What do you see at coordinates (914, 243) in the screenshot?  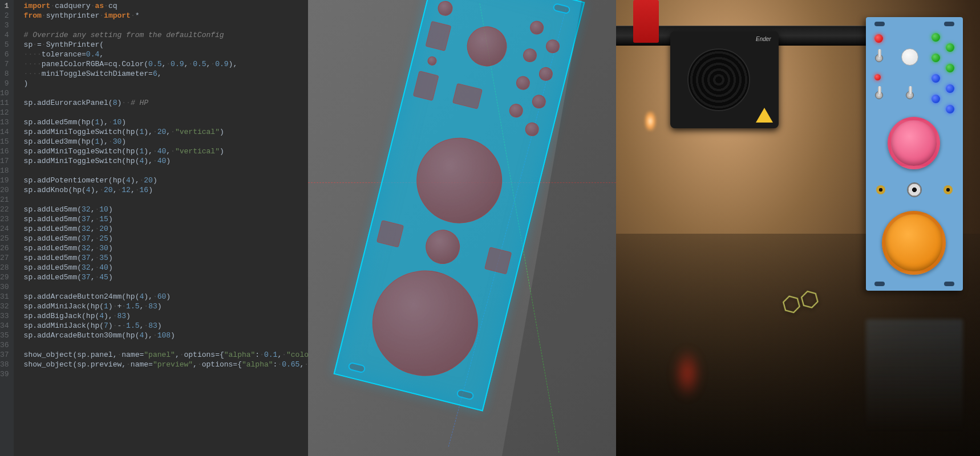 I see `arcade-button-orange` at bounding box center [914, 243].